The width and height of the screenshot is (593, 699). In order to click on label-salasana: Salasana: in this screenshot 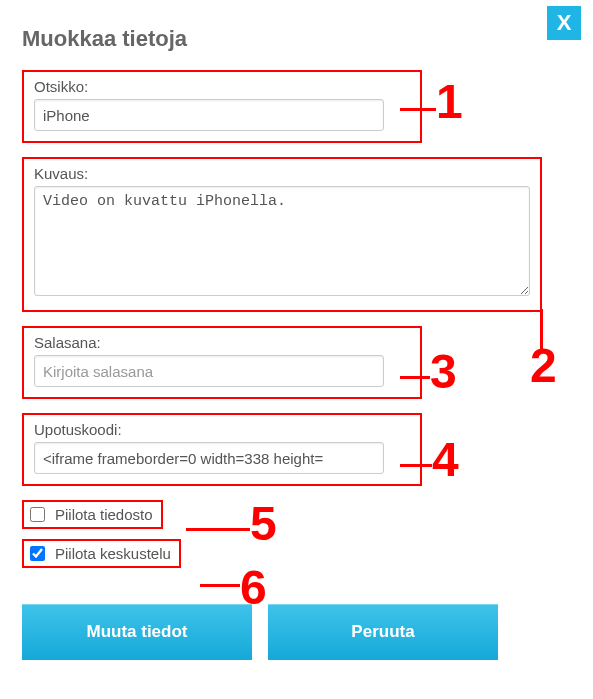, I will do `click(222, 342)`.